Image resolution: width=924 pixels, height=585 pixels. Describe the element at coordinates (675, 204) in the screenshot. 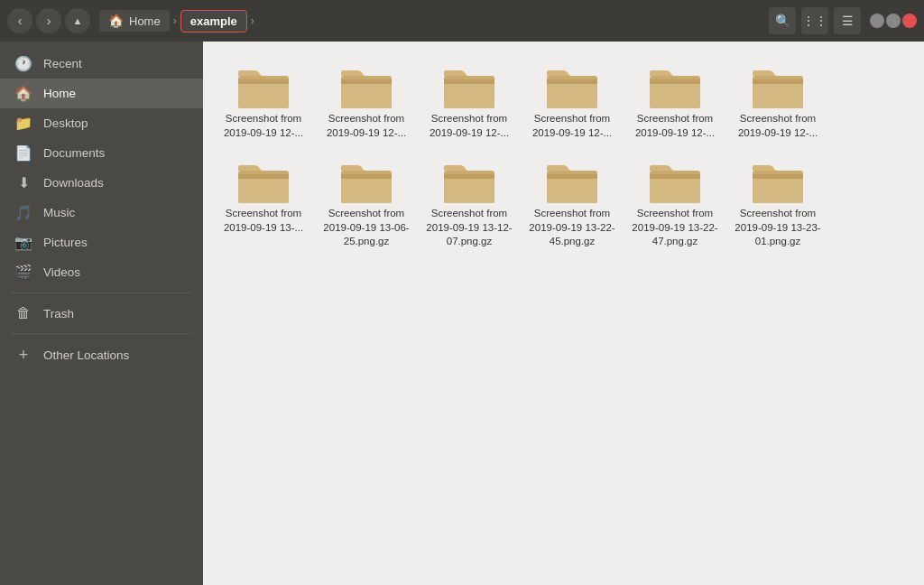

I see `file-item: Screenshot from 2019-09-19 13-22-47.png.…` at that location.